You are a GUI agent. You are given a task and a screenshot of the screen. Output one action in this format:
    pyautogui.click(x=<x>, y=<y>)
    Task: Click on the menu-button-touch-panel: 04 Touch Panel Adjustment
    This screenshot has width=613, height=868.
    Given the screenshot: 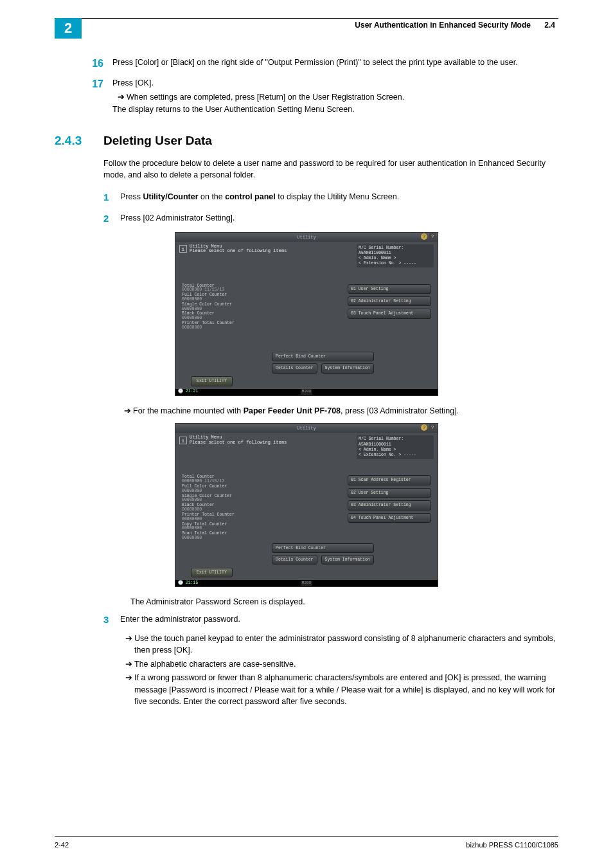 What is the action you would take?
    pyautogui.click(x=389, y=518)
    